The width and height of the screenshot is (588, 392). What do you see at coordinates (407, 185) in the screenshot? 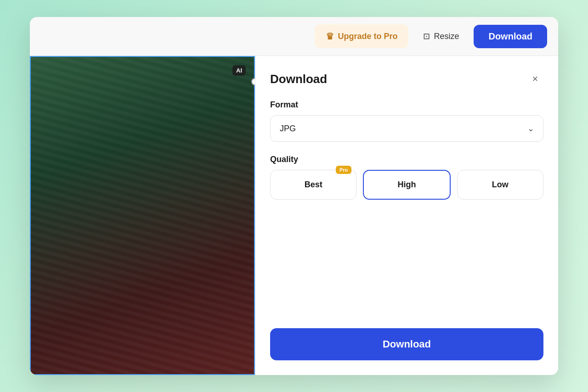
I see `quality-high-button: High` at bounding box center [407, 185].